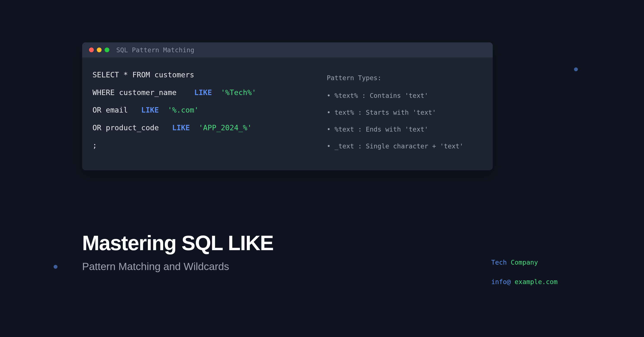 This screenshot has height=337, width=644. What do you see at coordinates (203, 110) in the screenshot?
I see `code-section: SELECT * FROM customers WHERE customer_n…` at bounding box center [203, 110].